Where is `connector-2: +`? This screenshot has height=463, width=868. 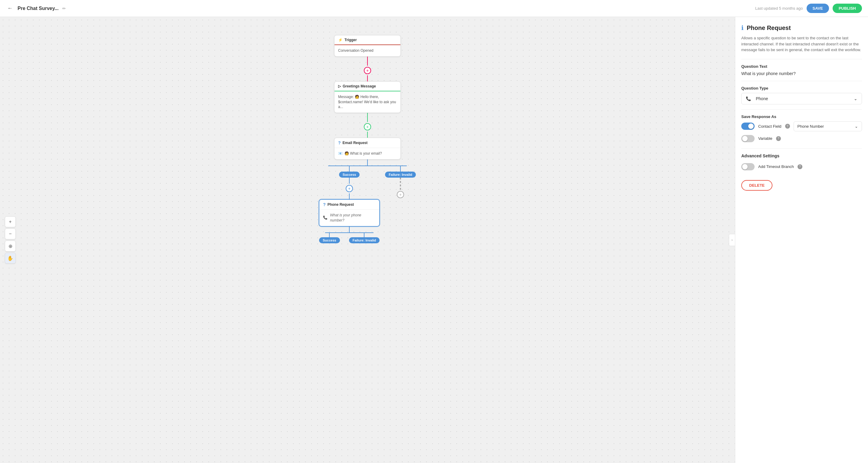
connector-2: + is located at coordinates (367, 125).